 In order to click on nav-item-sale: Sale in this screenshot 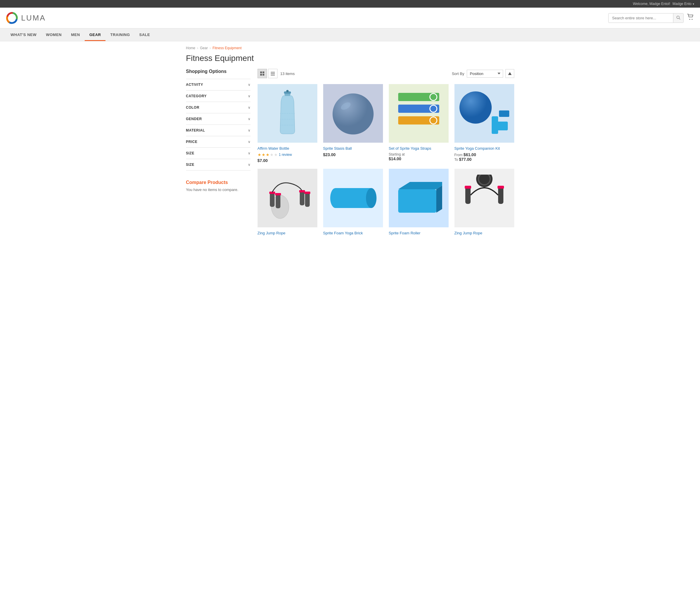, I will do `click(145, 35)`.